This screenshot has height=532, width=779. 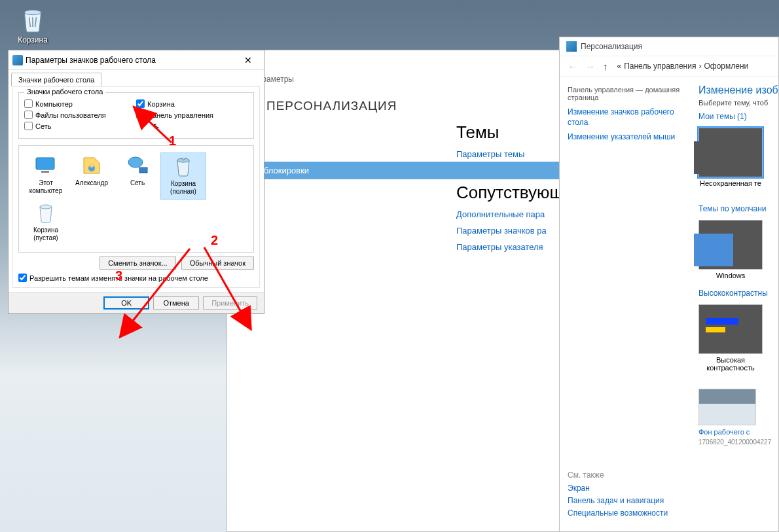 What do you see at coordinates (126, 303) in the screenshot?
I see `ok-button: OK` at bounding box center [126, 303].